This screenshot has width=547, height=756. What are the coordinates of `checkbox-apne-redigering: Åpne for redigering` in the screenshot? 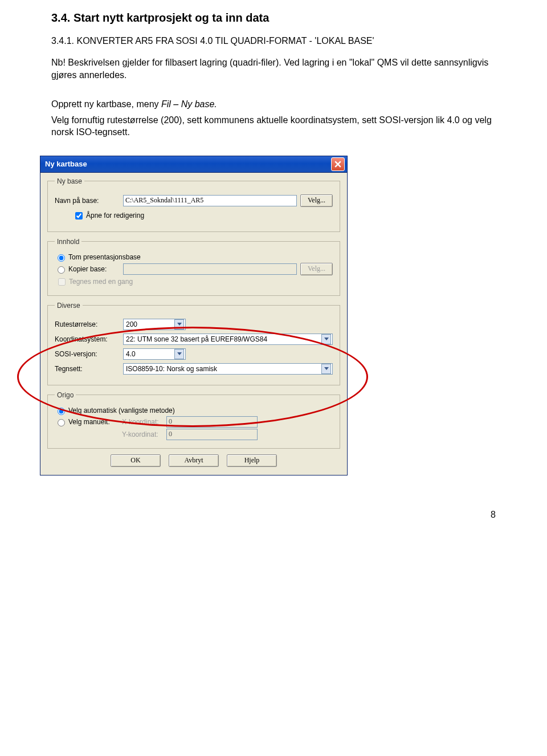 It's located at (108, 216).